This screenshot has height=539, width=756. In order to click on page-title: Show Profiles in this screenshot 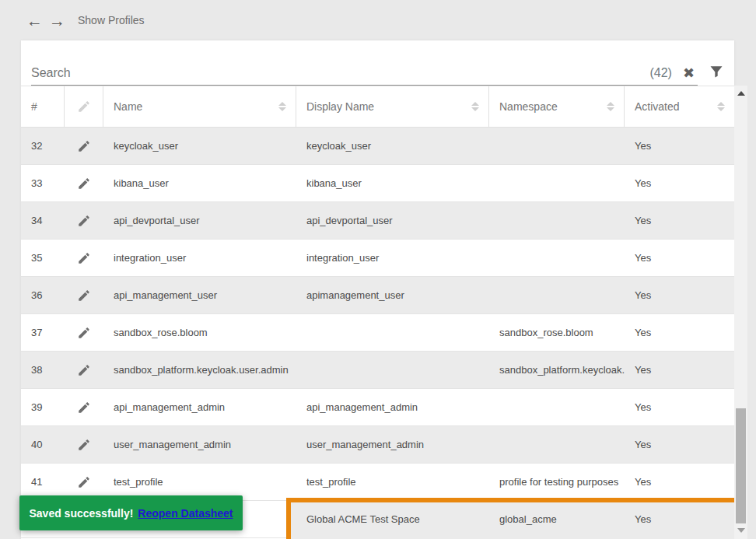, I will do `click(111, 20)`.